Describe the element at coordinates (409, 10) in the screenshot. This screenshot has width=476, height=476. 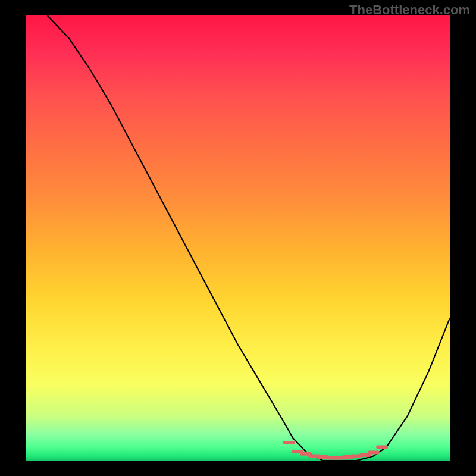
I see `watermark-text: TheBottleneck.com` at that location.